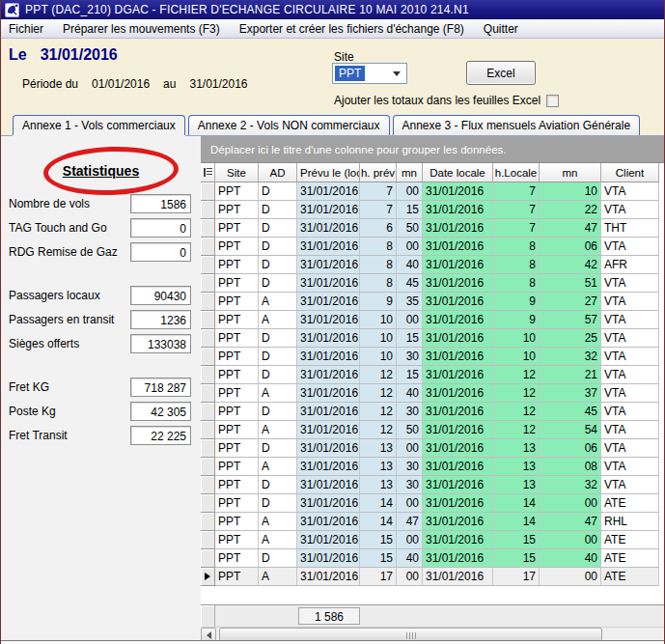 The image size is (665, 644). Describe the element at coordinates (378, 284) in the screenshot. I see `grid-cell: 8` at that location.